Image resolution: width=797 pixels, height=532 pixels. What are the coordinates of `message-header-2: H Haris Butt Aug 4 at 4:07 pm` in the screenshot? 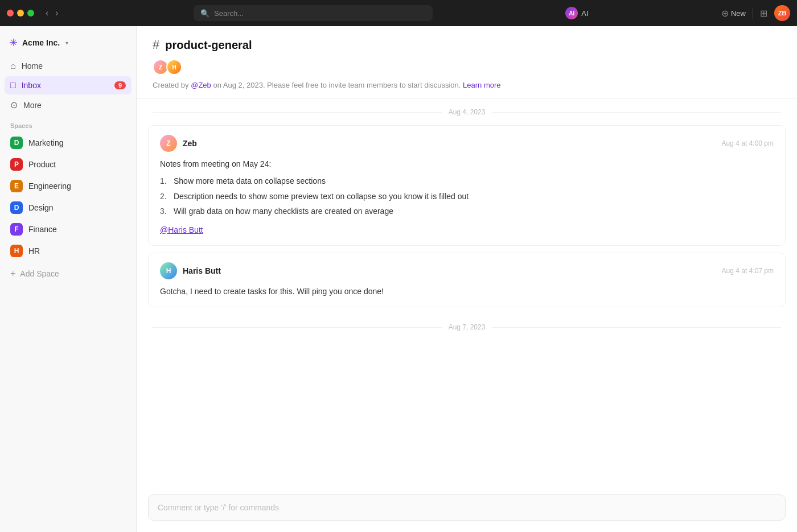 It's located at (467, 271).